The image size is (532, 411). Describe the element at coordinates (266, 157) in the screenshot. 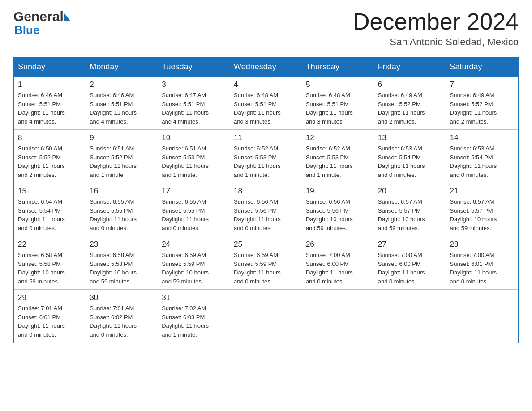

I see `calendar-week-2: 8 Sunrise: 6:50 AMSunset: 5:52 PMDayligh…` at that location.